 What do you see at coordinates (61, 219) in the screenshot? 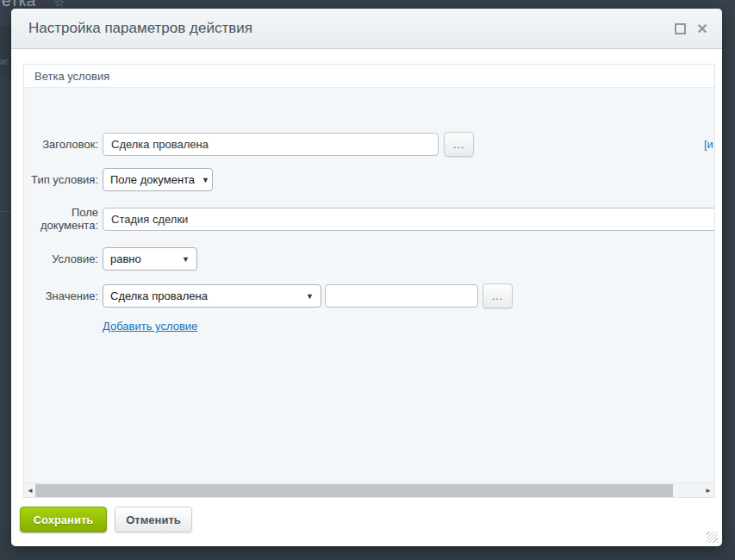
I see `document-field-label: Поле документа:` at bounding box center [61, 219].